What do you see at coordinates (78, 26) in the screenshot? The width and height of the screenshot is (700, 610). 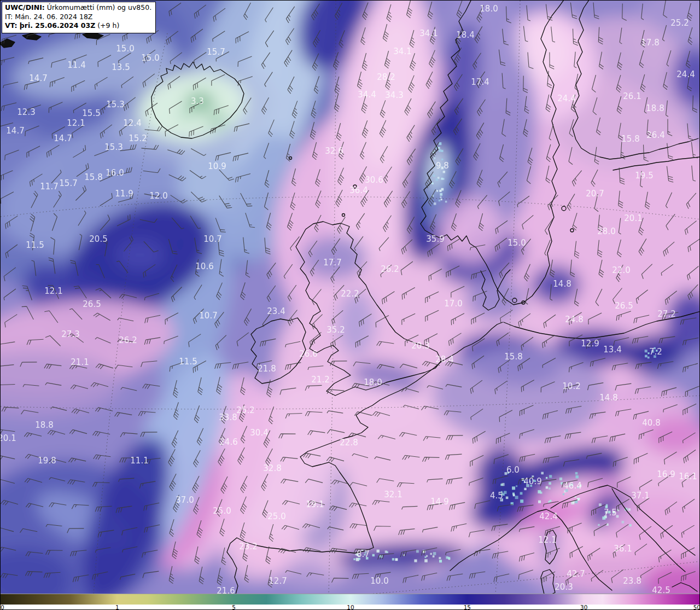 I see `title-line-valid-time: VT: þri. 25.06.2024 03Z (+9 h)` at bounding box center [78, 26].